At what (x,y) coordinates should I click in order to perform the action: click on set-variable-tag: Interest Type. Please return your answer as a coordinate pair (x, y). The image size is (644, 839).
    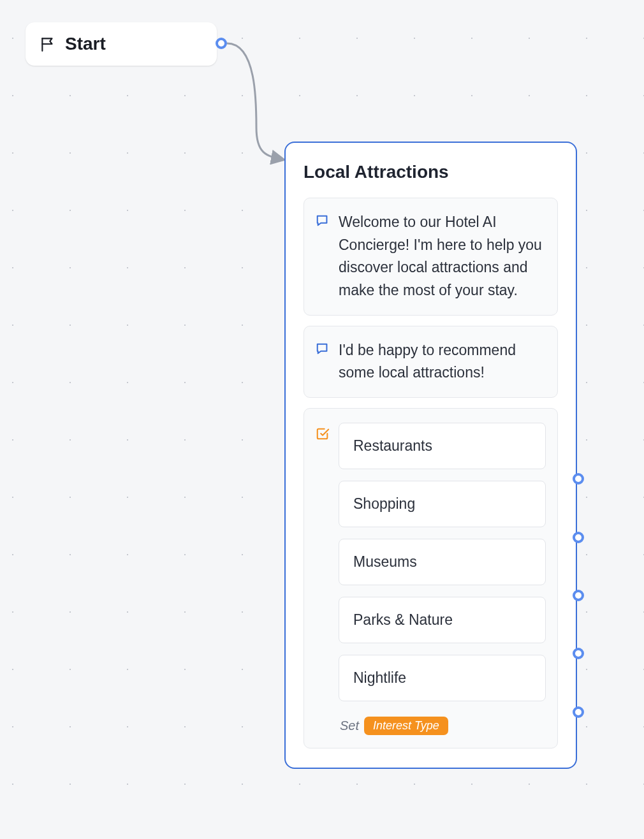
    Looking at the image, I should click on (406, 726).